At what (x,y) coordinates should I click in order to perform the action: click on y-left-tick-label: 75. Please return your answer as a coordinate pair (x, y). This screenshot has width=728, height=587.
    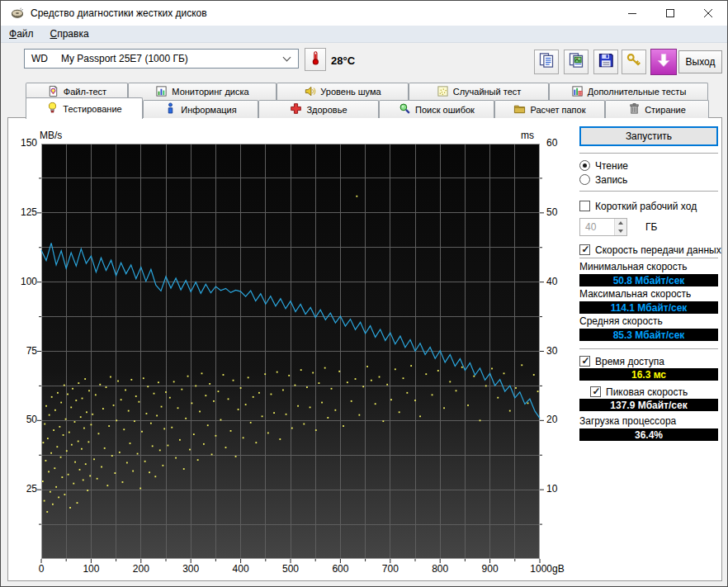
    Looking at the image, I should click on (23, 351).